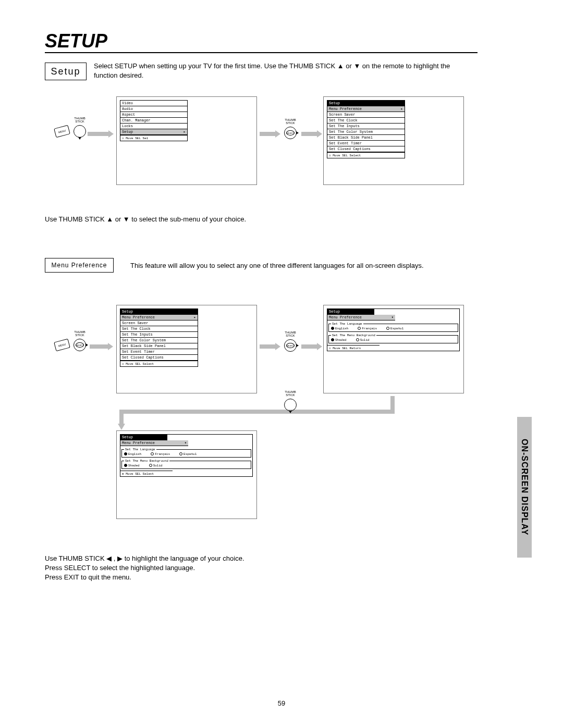  Describe the element at coordinates (70, 131) in the screenshot. I see `remote-step-menu-thumb: MENU THUMB STICK` at that location.